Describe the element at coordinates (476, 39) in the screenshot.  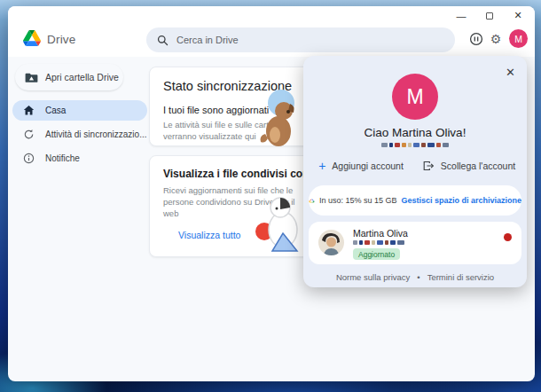
I see `pause-icon` at that location.